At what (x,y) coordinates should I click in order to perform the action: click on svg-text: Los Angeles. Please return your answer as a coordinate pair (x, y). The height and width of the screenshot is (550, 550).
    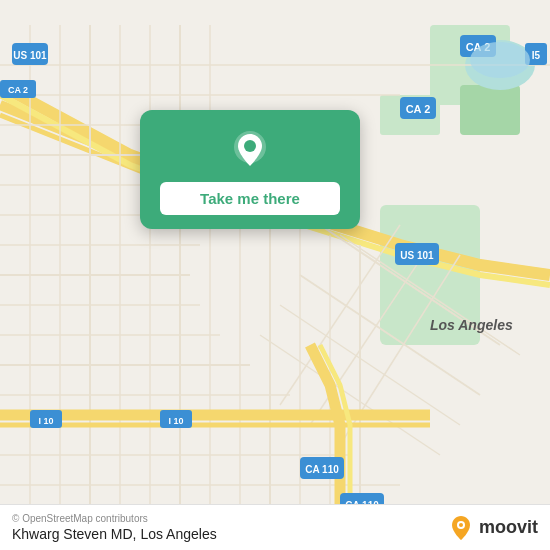
    Looking at the image, I should click on (472, 325).